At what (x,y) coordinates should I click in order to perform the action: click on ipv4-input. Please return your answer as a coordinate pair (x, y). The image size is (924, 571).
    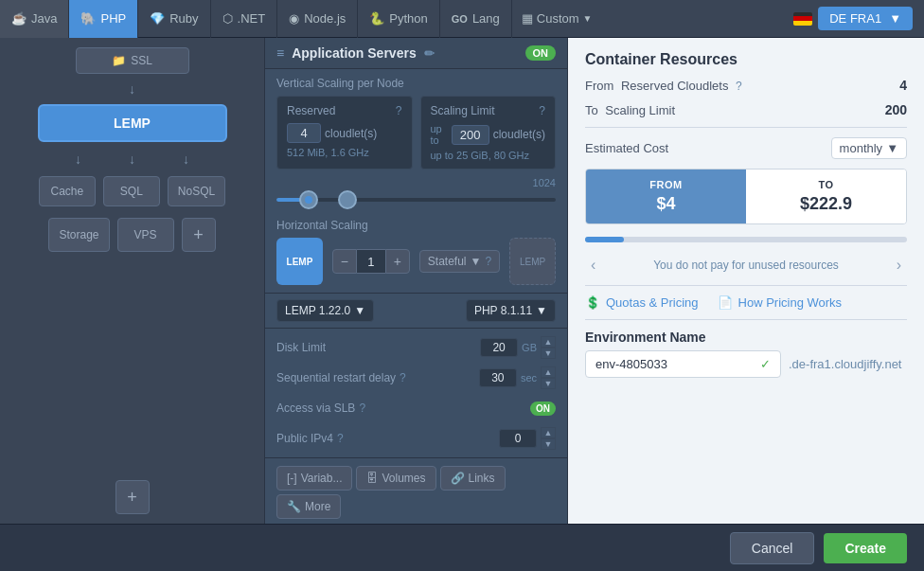
    Looking at the image, I should click on (518, 438).